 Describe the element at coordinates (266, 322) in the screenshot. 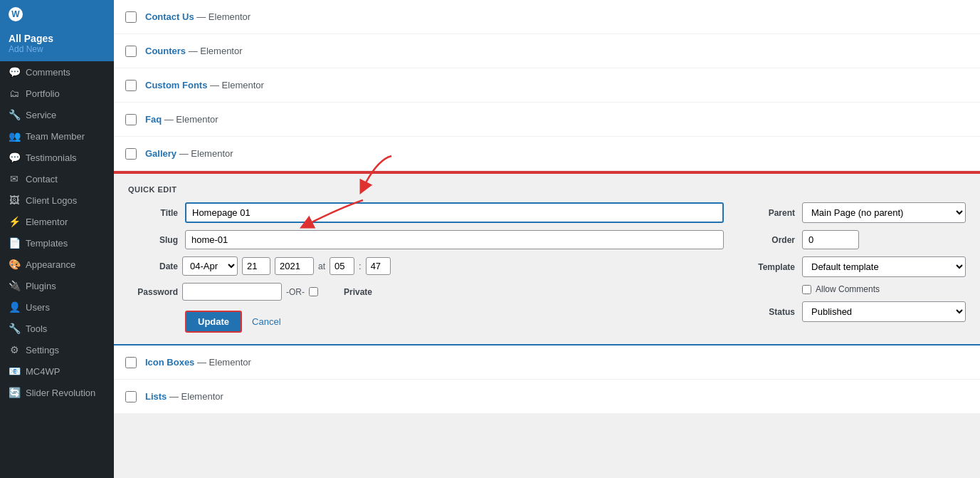

I see `cancel-button: Cancel` at that location.